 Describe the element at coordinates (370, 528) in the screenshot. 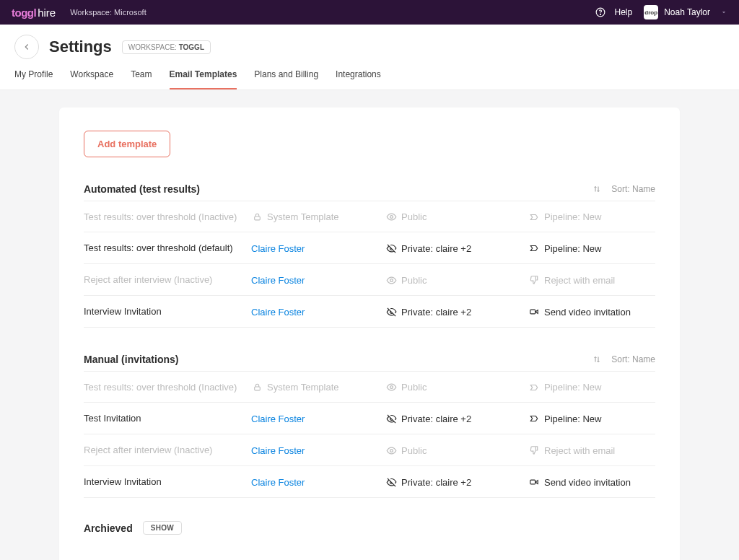

I see `archived-section: Archieved SHOW` at that location.